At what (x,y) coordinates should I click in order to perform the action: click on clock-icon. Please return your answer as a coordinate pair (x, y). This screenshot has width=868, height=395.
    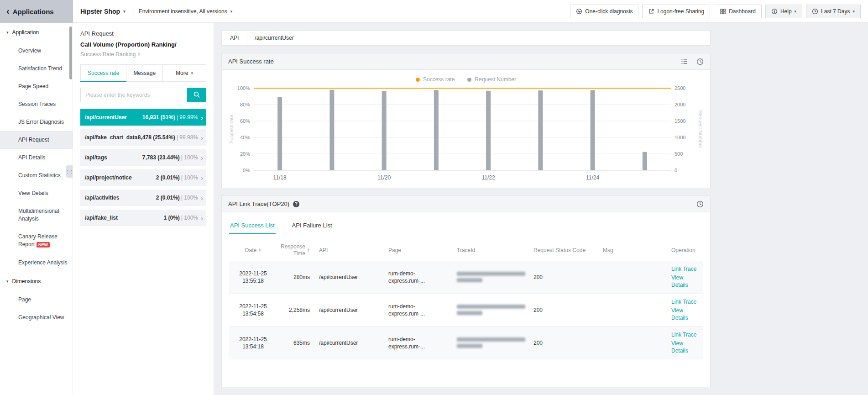
    Looking at the image, I should click on (815, 11).